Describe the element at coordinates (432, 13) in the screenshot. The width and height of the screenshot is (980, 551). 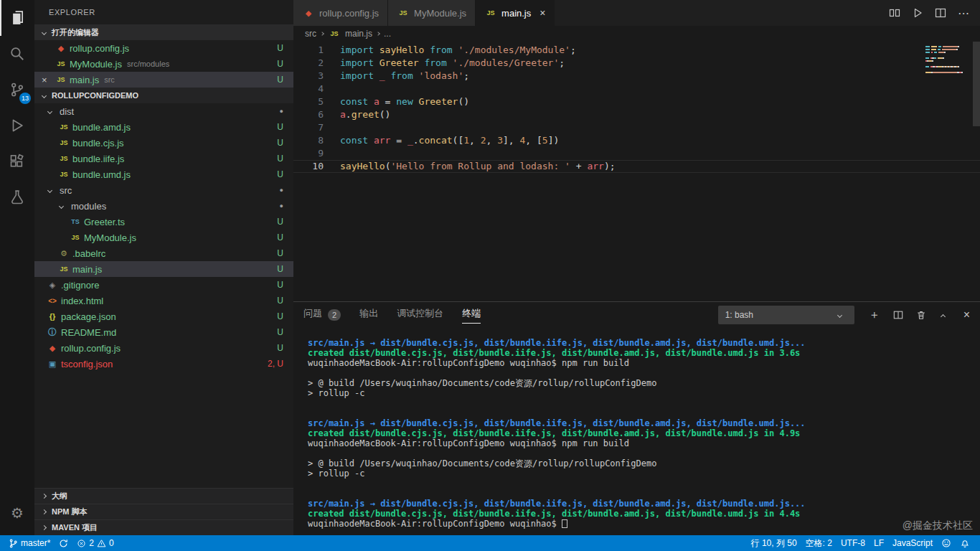
I see `tab-mymodule: JS MyModule.js` at that location.